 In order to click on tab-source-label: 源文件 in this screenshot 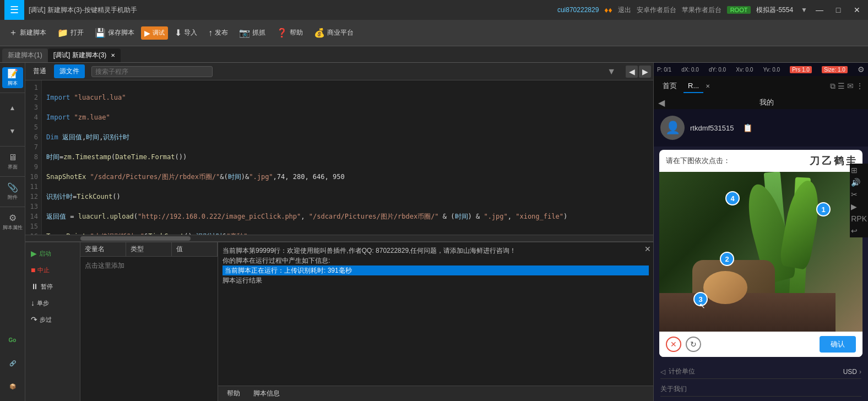, I will do `click(69, 71)`.